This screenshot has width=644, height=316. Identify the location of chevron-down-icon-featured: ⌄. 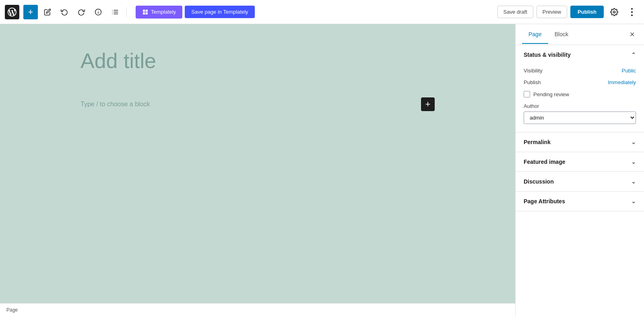
(634, 162).